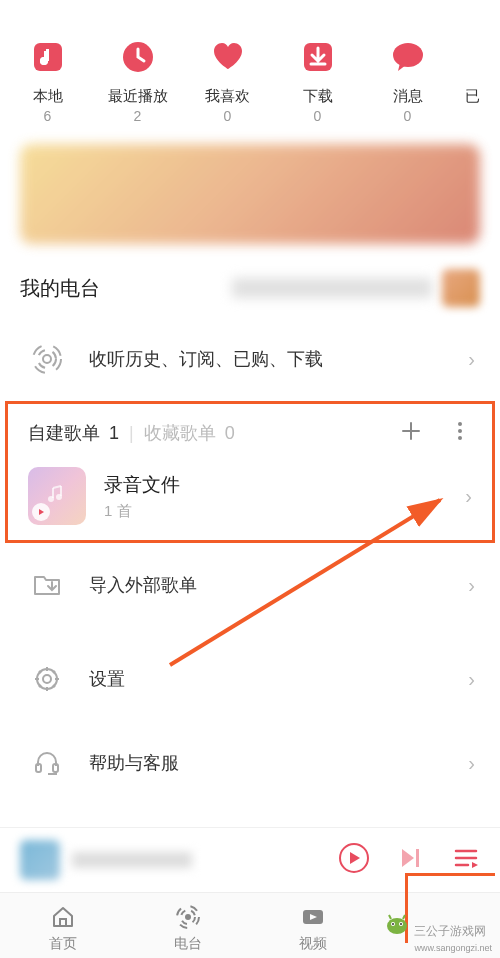 Image resolution: width=500 pixels, height=958 pixels. Describe the element at coordinates (138, 116) in the screenshot. I see `quick-count: 2` at that location.